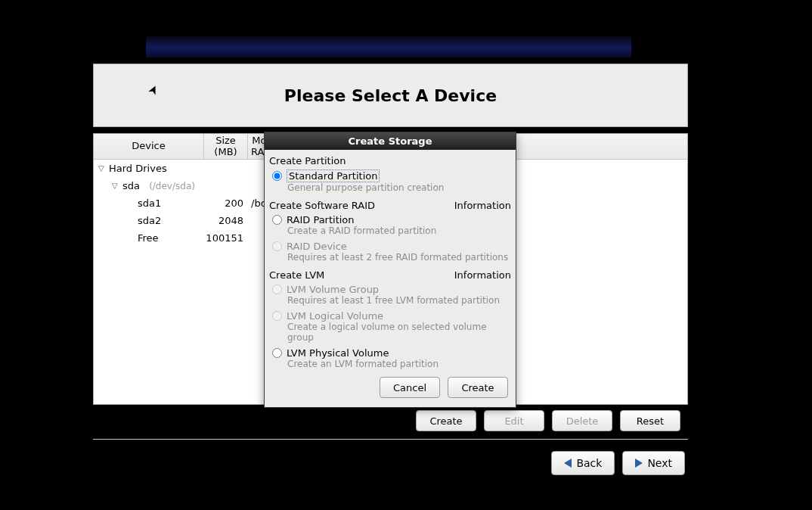 The image size is (812, 510). What do you see at coordinates (321, 219) in the screenshot?
I see `option-label: RAID Partition` at bounding box center [321, 219].